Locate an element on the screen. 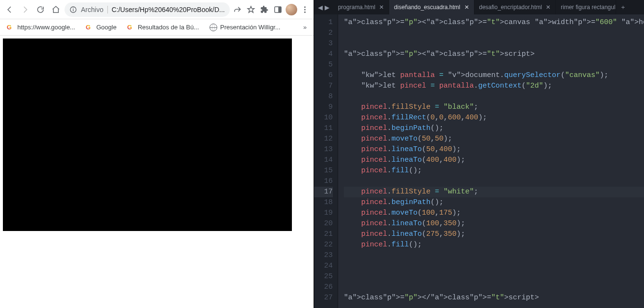  info-icon is located at coordinates (73, 10).